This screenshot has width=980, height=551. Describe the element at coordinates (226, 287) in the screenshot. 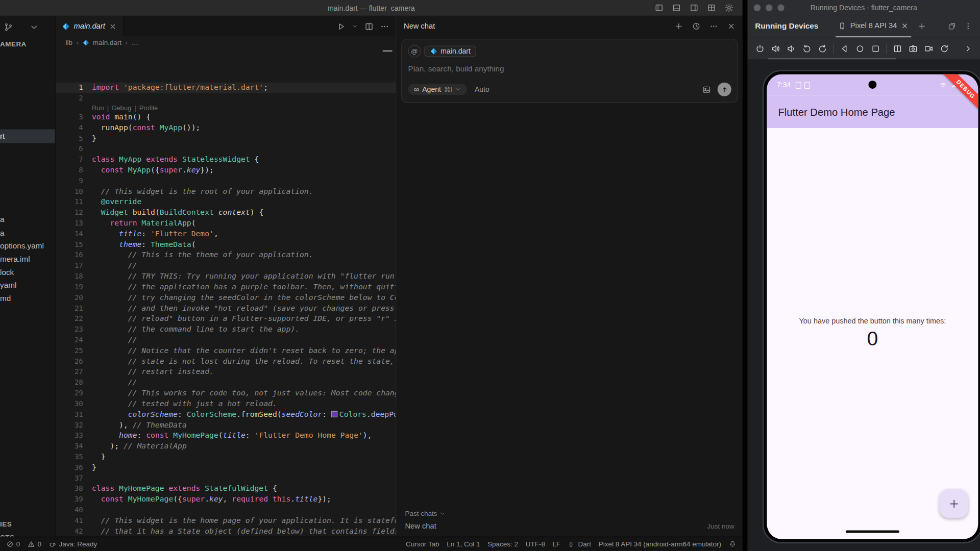

I see `code-line: 19 // the application has a purple toolb…` at that location.